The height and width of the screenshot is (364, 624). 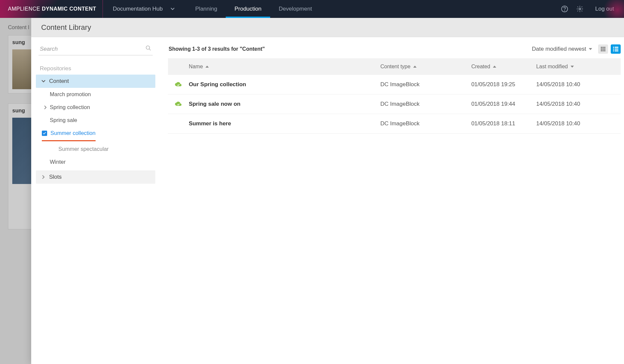 What do you see at coordinates (217, 49) in the screenshot?
I see `results-count-text: Showing 1-3 of 3 results for "Content"` at bounding box center [217, 49].